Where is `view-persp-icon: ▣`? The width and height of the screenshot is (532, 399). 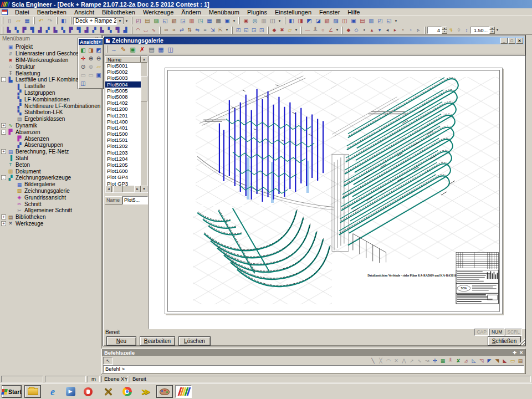 view-persp-icon: ▣ is located at coordinates (354, 21).